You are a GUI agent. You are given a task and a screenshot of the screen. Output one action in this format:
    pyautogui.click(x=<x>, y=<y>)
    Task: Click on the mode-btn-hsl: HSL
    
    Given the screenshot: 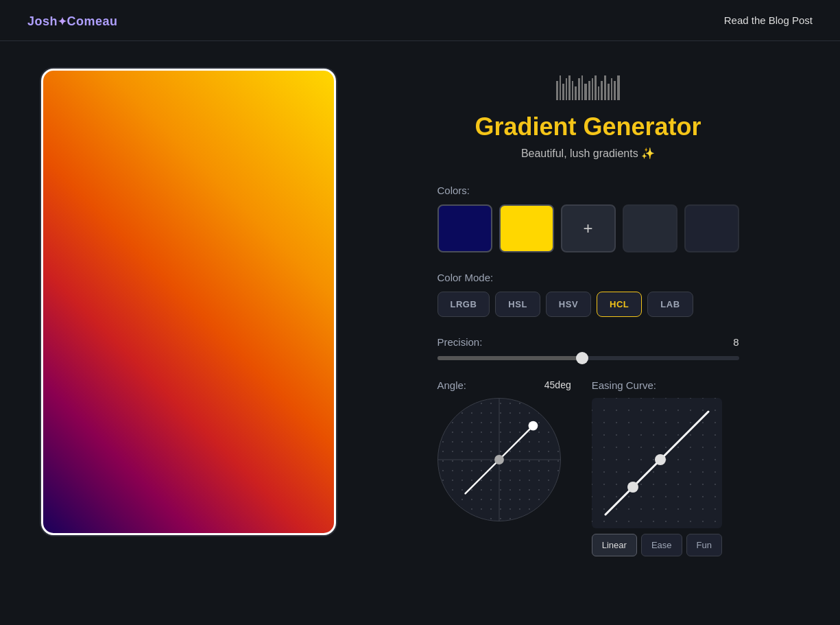 What is the action you would take?
    pyautogui.click(x=518, y=305)
    